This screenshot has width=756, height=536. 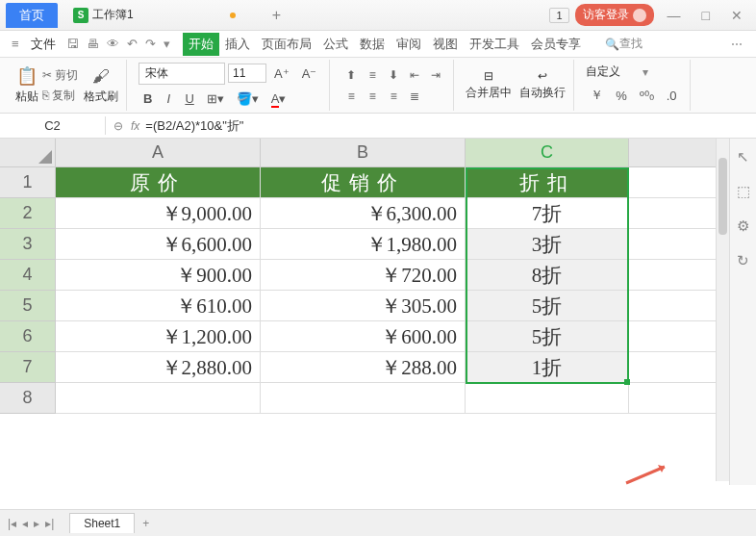 What do you see at coordinates (623, 44) in the screenshot?
I see `search-box: 🔍 查找` at bounding box center [623, 44].